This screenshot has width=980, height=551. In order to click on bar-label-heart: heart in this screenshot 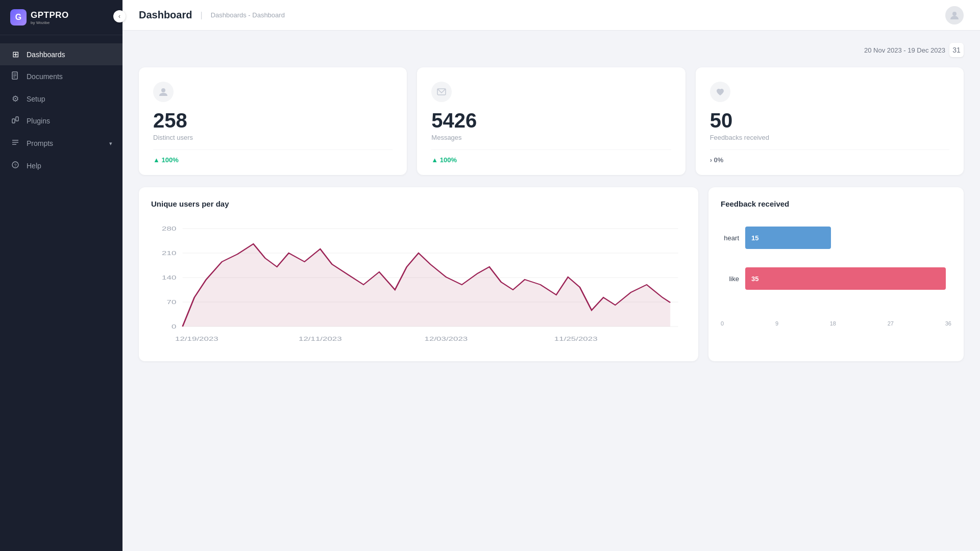, I will do `click(730, 238)`.